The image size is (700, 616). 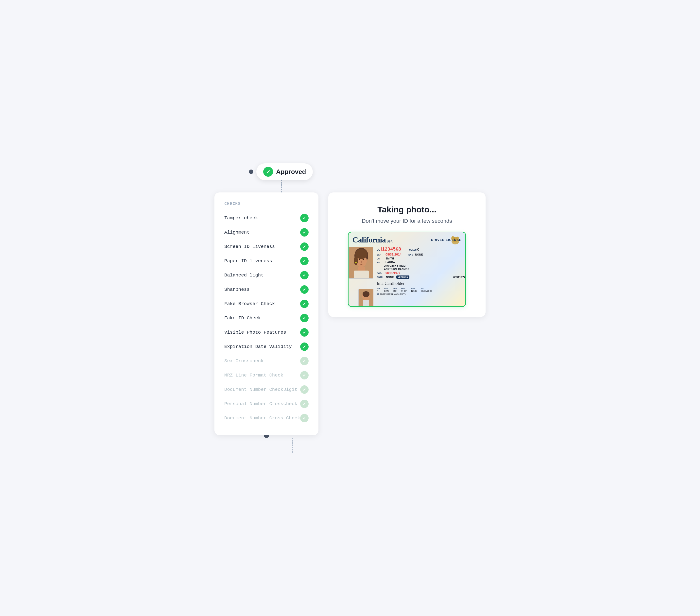 I want to click on check-item-name: Sharpness, so click(x=237, y=290).